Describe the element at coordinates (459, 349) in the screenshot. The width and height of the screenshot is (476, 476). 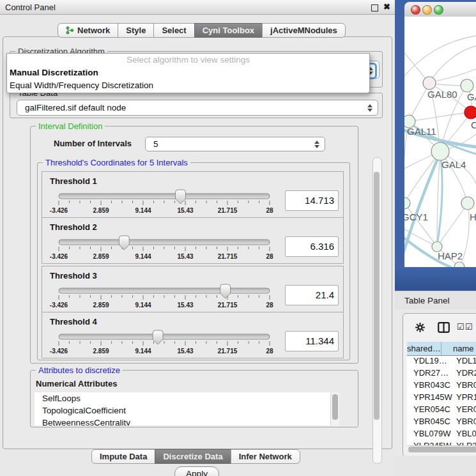
I see `column-header: name` at that location.